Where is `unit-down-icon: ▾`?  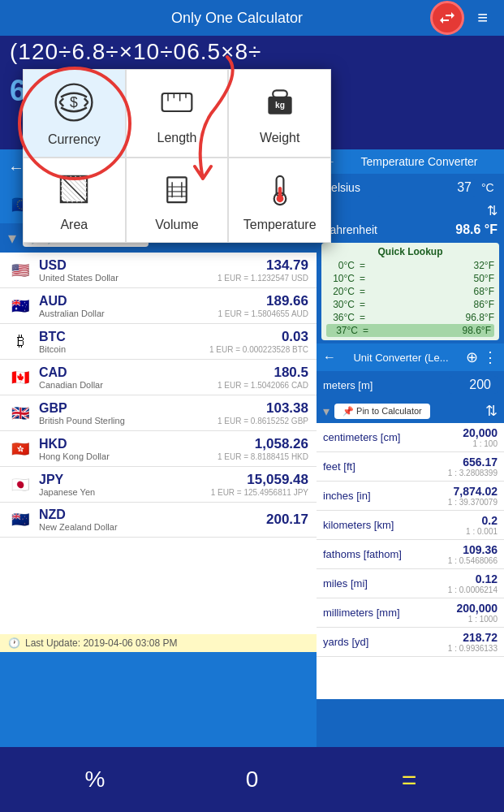 unit-down-icon: ▾ is located at coordinates (326, 411).